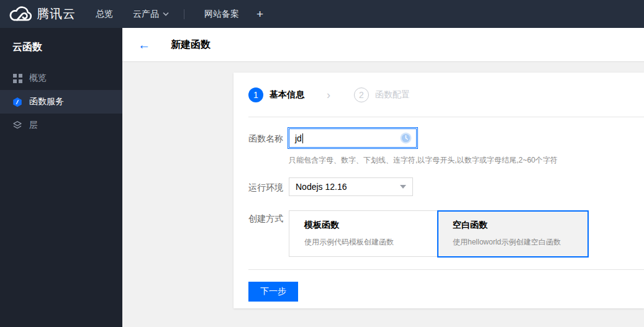 The image size is (644, 327). Describe the element at coordinates (303, 138) in the screenshot. I see `text-cursor` at that location.